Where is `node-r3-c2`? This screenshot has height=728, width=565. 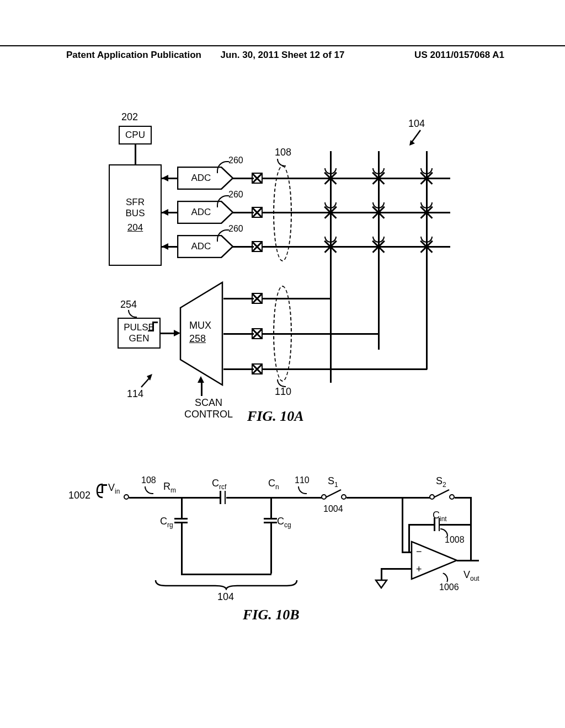
node-r3-c2 is located at coordinates (379, 247).